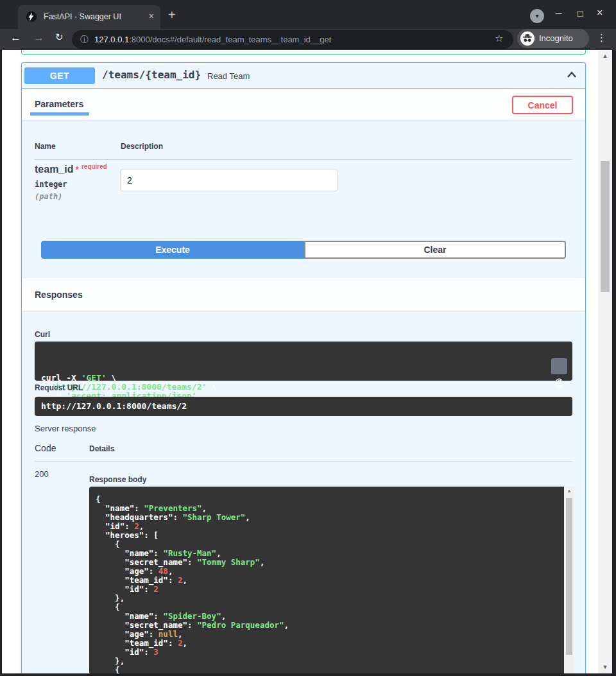 Image resolution: width=616 pixels, height=676 pixels. Describe the element at coordinates (42, 474) in the screenshot. I see `status-code: 200` at that location.